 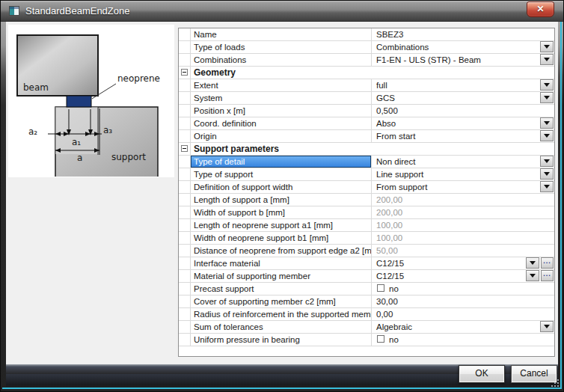 I want to click on property-row: Definition of support widthFrom support, so click(x=367, y=187).